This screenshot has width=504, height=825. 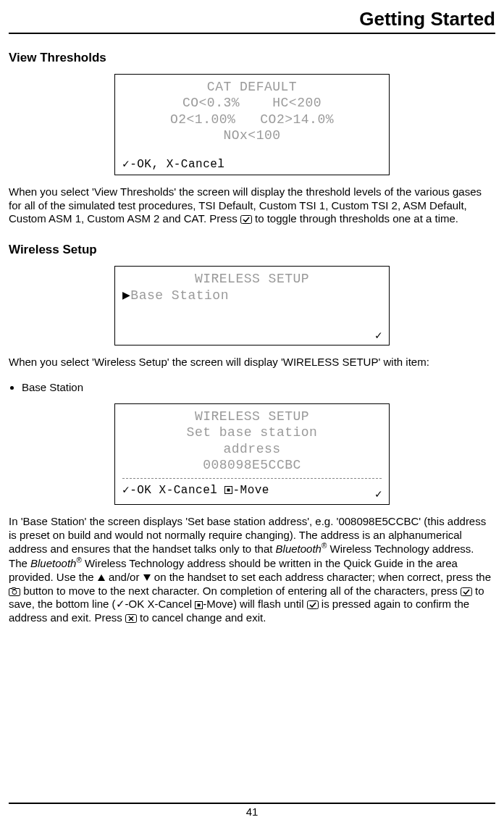 I want to click on text: to toggle through thresholds one at a ti…, so click(x=355, y=219).